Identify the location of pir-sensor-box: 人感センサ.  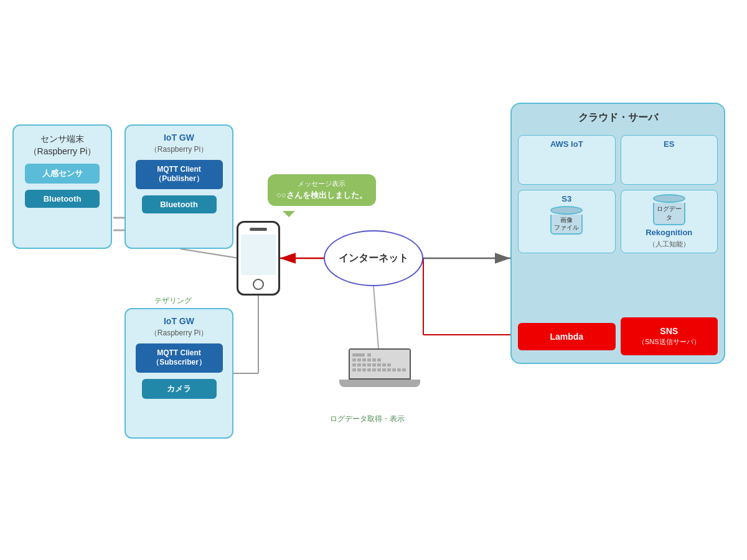
(62, 174).